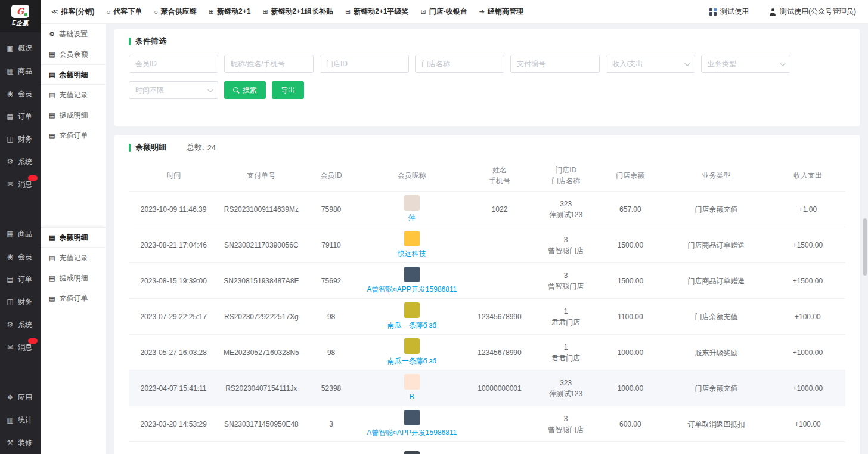 Image resolution: width=868 pixels, height=454 pixels. What do you see at coordinates (173, 281) in the screenshot?
I see `cell-time: 2023-08-15 19:39:00` at bounding box center [173, 281].